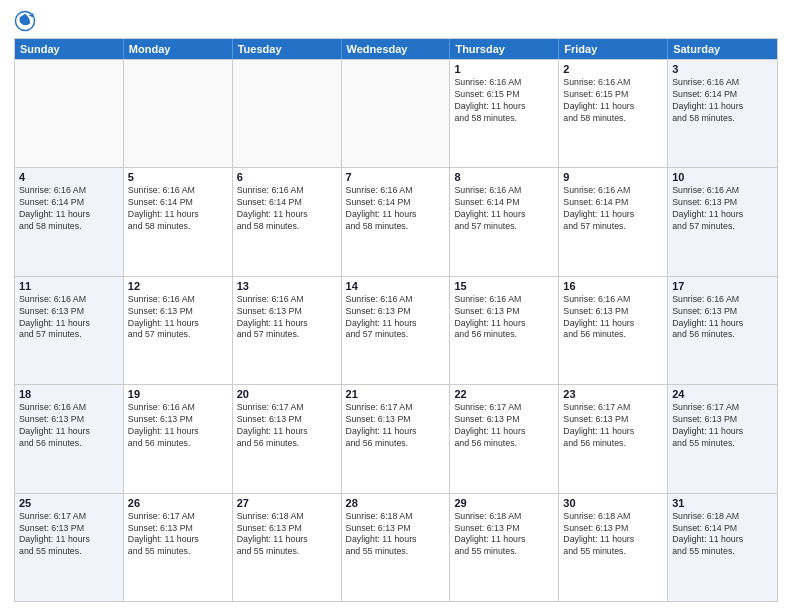 The height and width of the screenshot is (612, 792). What do you see at coordinates (178, 330) in the screenshot?
I see `day-cell-12: 12Sunrise: 6:16 AM Sunset: 6:13 PM Dayli…` at bounding box center [178, 330].